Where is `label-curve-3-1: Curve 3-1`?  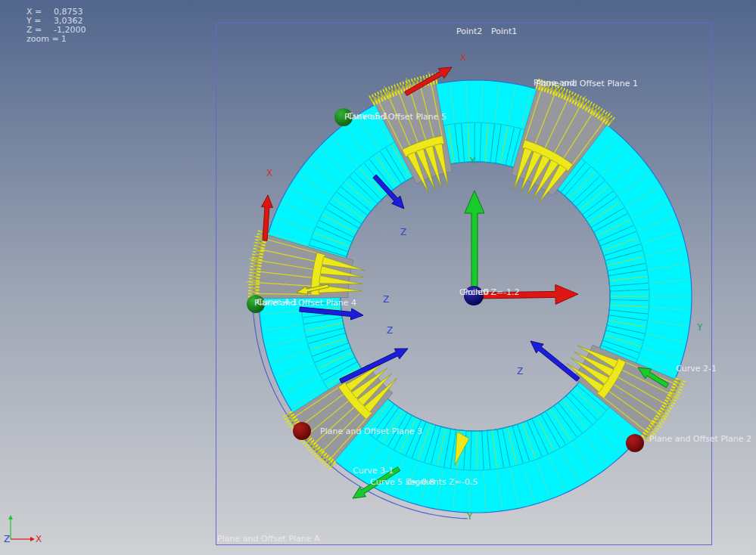
label-curve-3-1: Curve 3-1 is located at coordinates (373, 470).